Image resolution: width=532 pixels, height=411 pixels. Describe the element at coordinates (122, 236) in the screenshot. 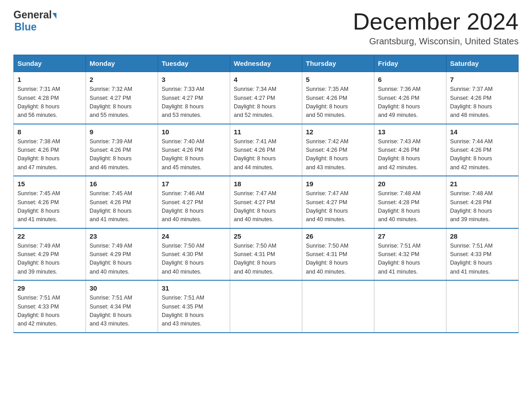

I see `day-number: 23` at that location.